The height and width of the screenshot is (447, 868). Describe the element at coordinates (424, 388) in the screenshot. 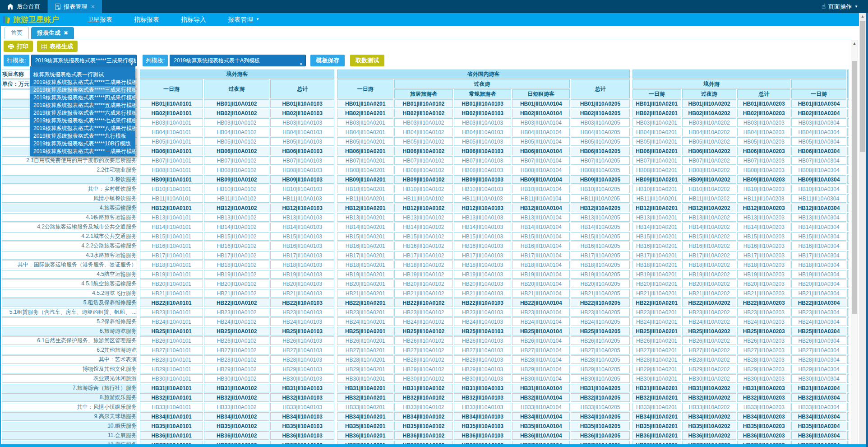

I see `code-cell: HB31|III10A0102` at that location.